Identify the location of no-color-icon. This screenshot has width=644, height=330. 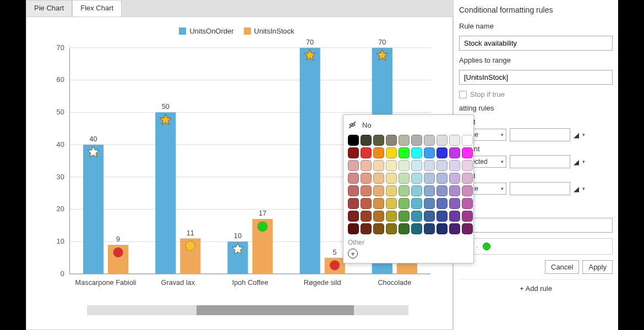
(352, 125).